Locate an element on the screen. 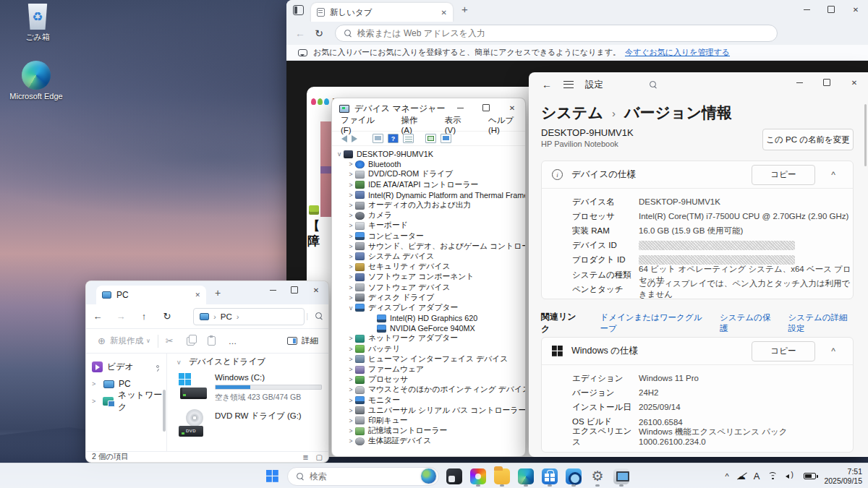  device-tree-item: > ユニバーサル シリアル バス コントローラー is located at coordinates (428, 411).